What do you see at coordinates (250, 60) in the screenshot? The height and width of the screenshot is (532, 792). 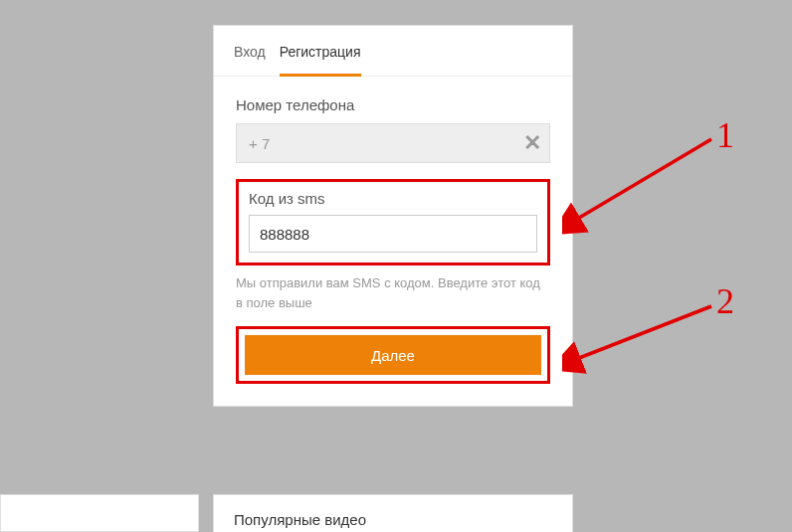 I see `tab-login: Вход` at bounding box center [250, 60].